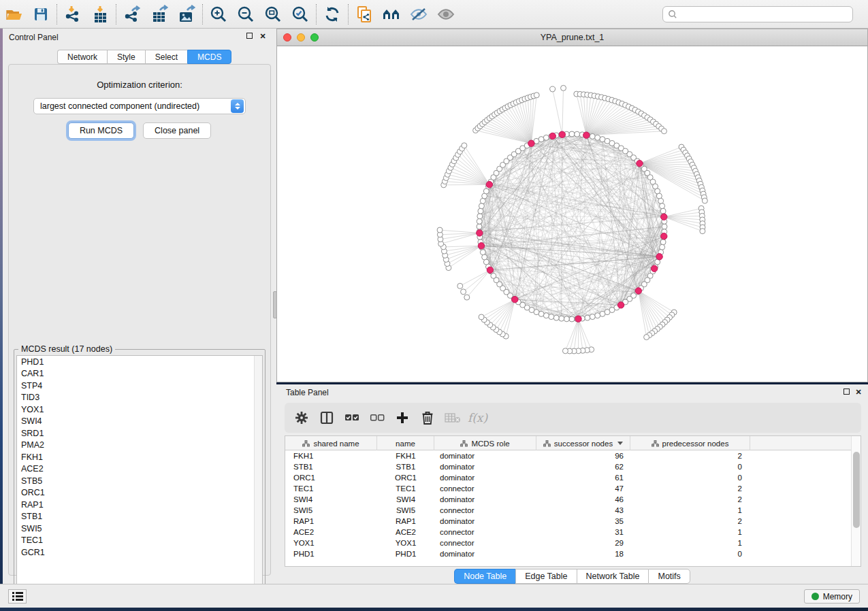 The width and height of the screenshot is (868, 611). Describe the element at coordinates (446, 14) in the screenshot. I see `show-all-icon` at that location.